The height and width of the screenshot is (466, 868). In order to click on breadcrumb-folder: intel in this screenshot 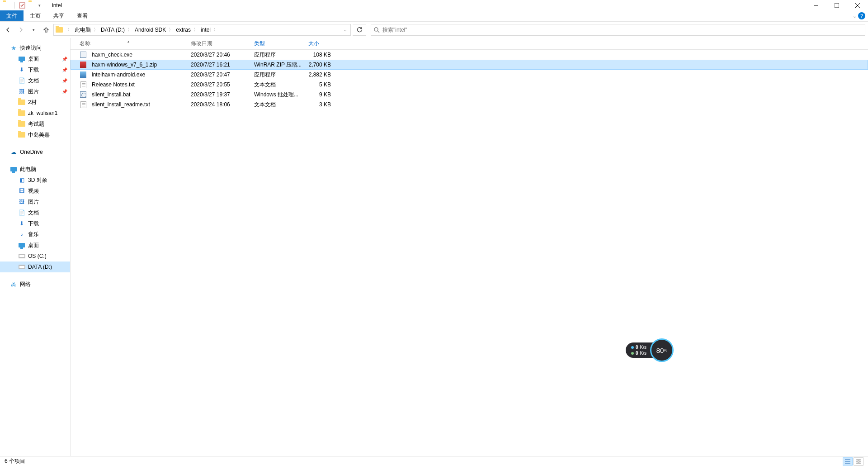, I will do `click(206, 30)`.